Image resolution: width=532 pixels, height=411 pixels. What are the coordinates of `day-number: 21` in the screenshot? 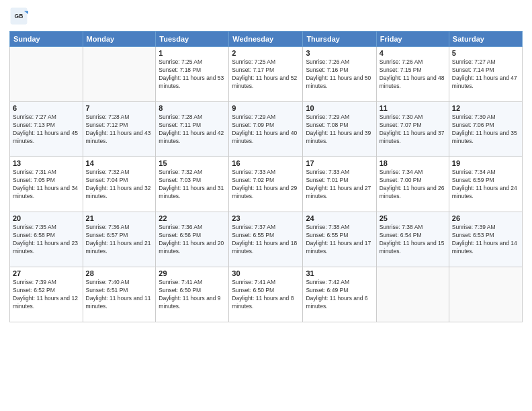 It's located at (120, 218).